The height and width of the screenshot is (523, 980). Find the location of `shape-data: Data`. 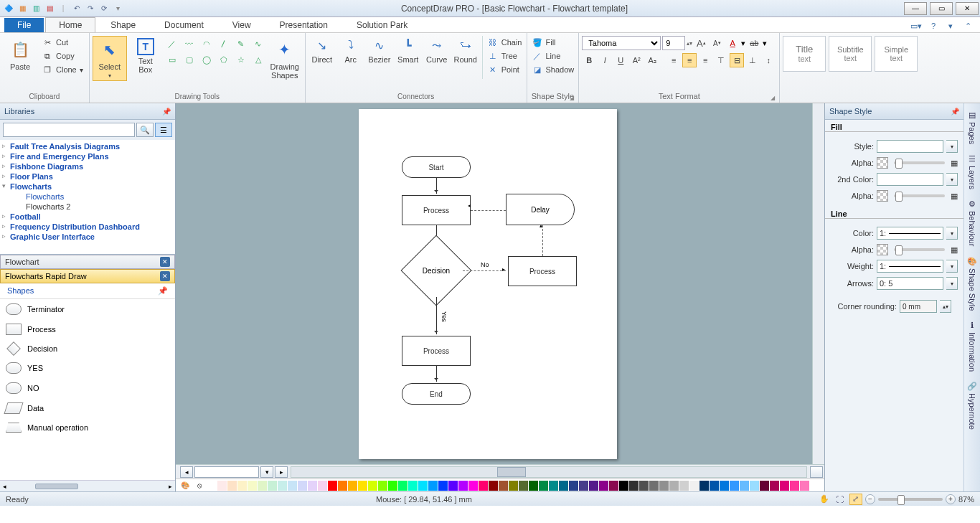

shape-data: Data is located at coordinates (88, 408).